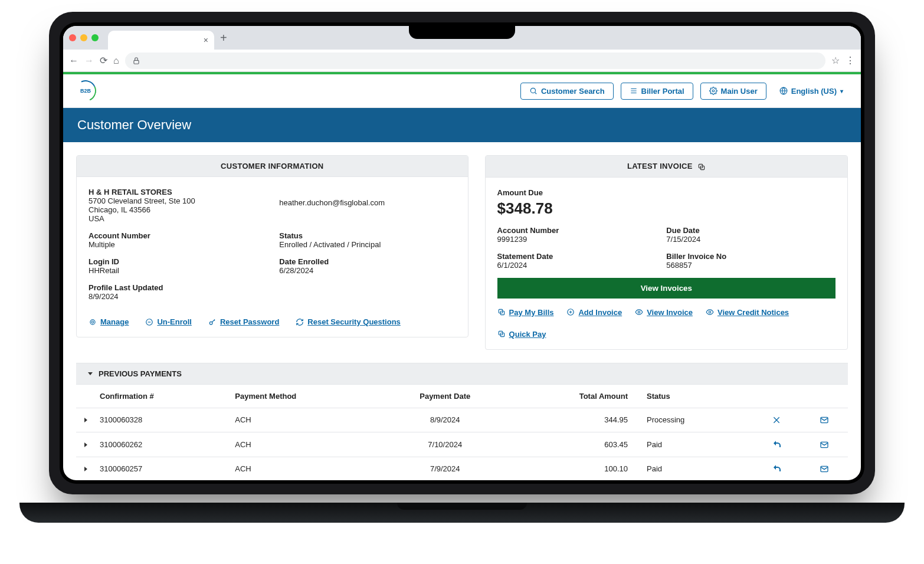 The height and width of the screenshot is (564, 924). I want to click on add-invoice-link: Add Invoice, so click(594, 313).